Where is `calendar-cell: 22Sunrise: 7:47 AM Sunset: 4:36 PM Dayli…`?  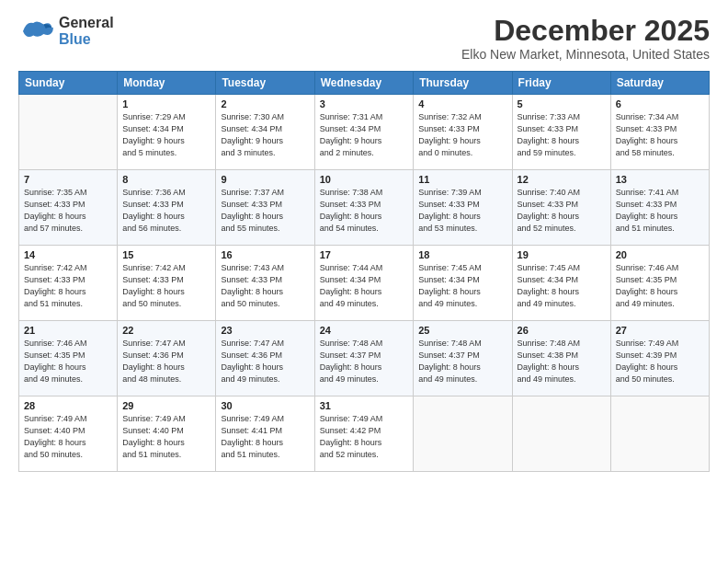 calendar-cell: 22Sunrise: 7:47 AM Sunset: 4:36 PM Dayli… is located at coordinates (167, 359).